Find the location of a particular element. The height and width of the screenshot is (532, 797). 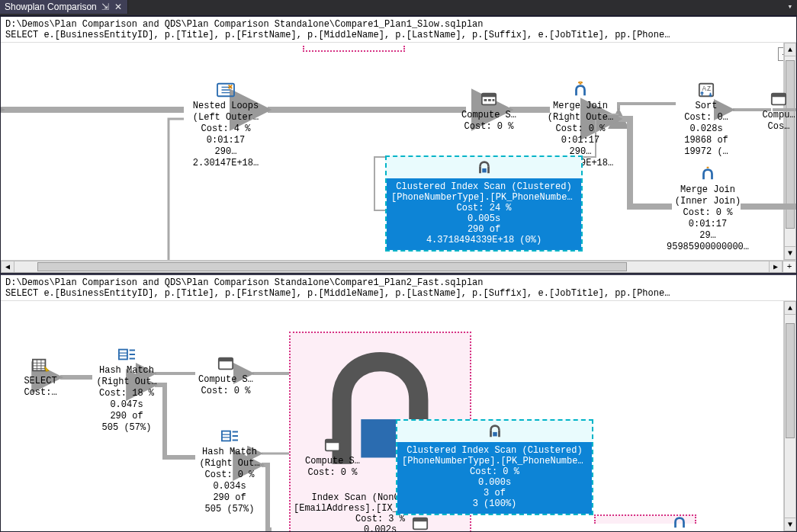

node-compute-scalar-1: Compute S… Cost: 0 % is located at coordinates (489, 111).